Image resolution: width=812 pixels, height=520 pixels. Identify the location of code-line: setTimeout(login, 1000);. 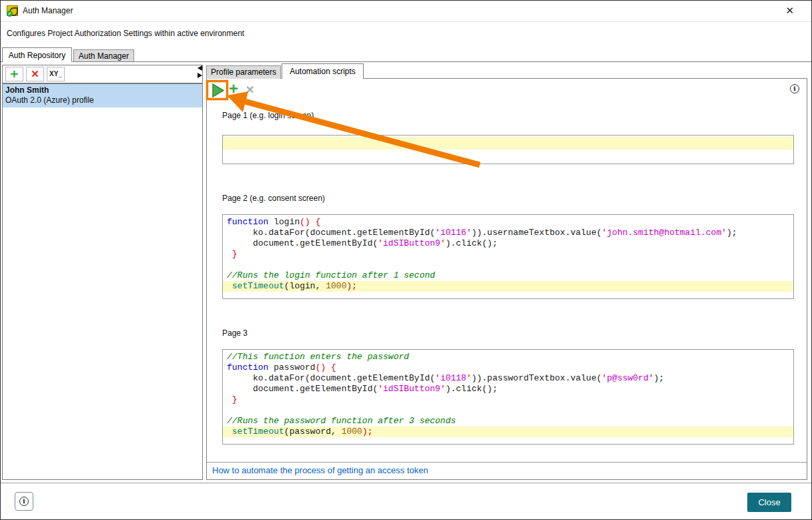
(508, 286).